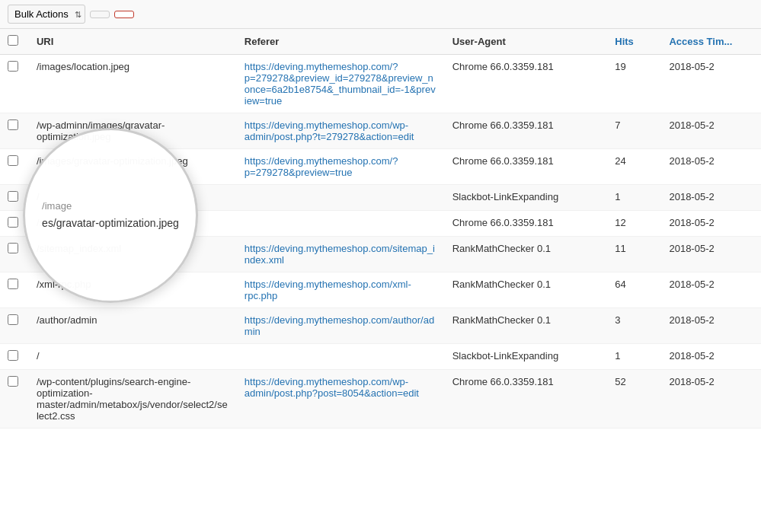 This screenshot has width=761, height=532. What do you see at coordinates (634, 131) in the screenshot?
I see `row-hits: 7` at bounding box center [634, 131].